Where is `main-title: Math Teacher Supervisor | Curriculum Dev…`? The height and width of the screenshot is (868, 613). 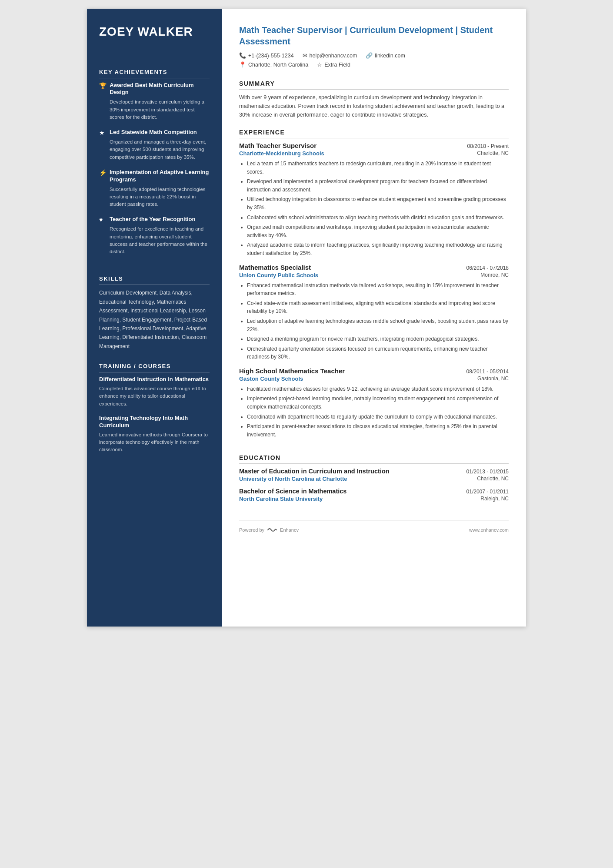 main-title: Math Teacher Supervisor | Curriculum Dev… is located at coordinates (374, 36).